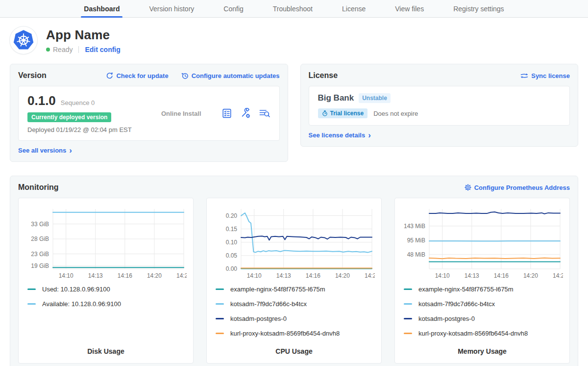  What do you see at coordinates (63, 50) in the screenshot?
I see `app-status-text: Ready` at bounding box center [63, 50].